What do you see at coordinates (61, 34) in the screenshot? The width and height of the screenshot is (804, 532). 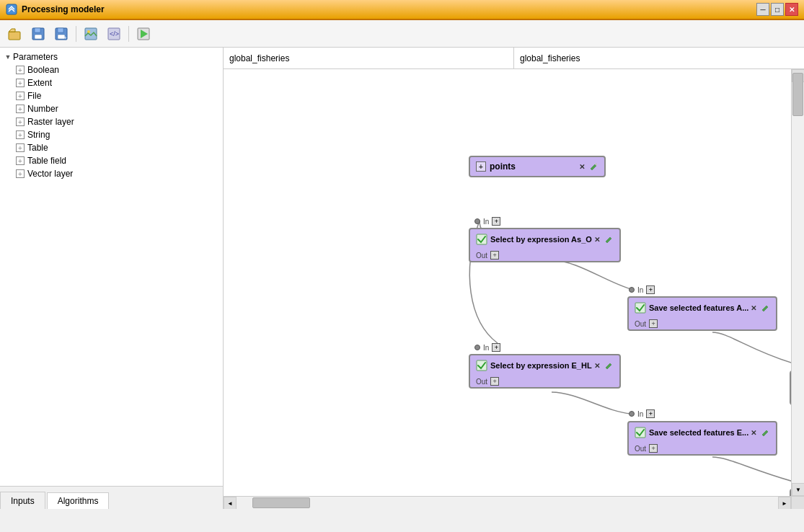 I see `save-as-button: +` at bounding box center [61, 34].